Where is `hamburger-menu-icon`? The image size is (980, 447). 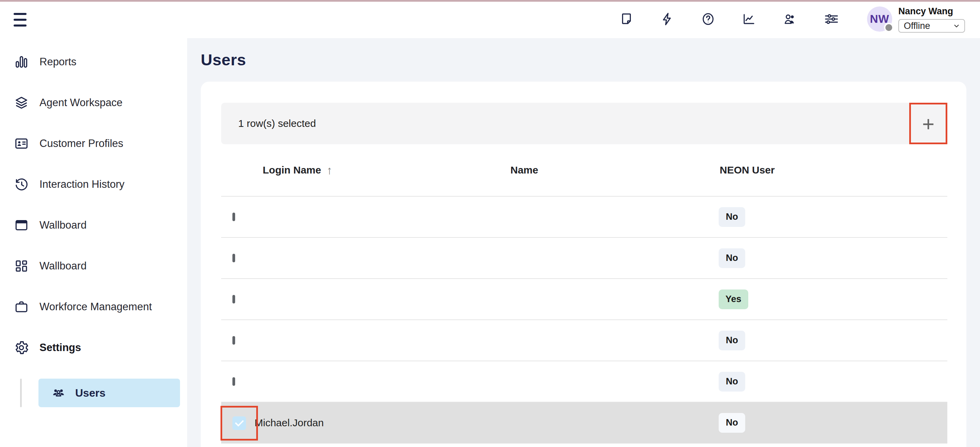 hamburger-menu-icon is located at coordinates (21, 21).